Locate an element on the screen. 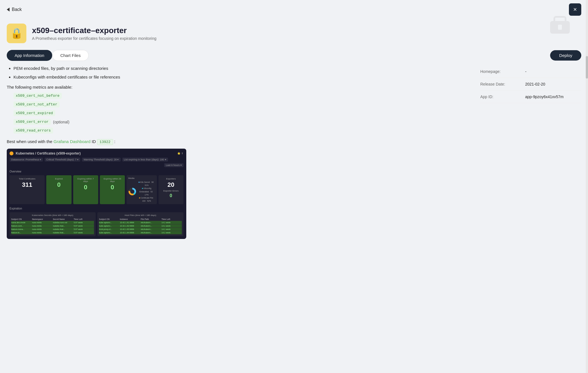 The width and height of the screenshot is (588, 373). exporters-value: 20 is located at coordinates (171, 185).